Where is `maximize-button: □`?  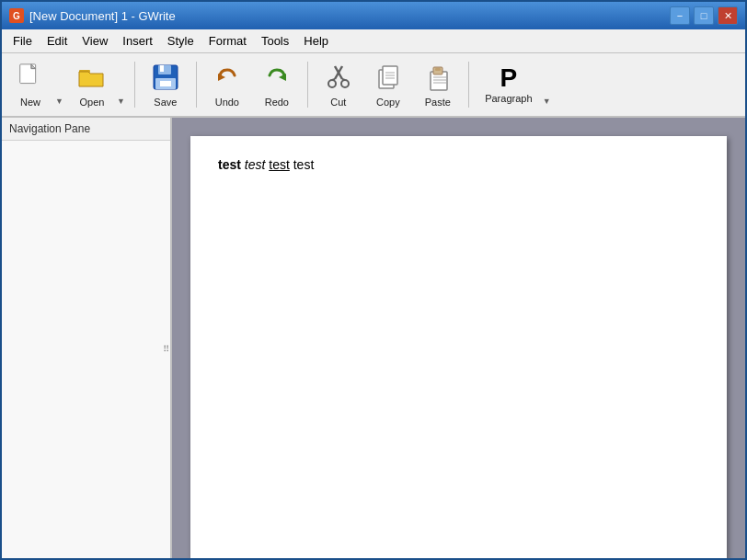 maximize-button: □ is located at coordinates (704, 16).